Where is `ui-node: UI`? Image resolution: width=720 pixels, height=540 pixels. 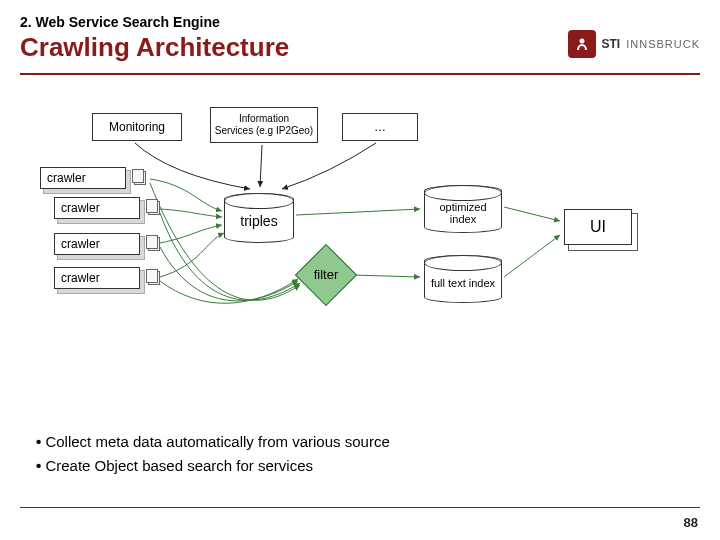 ui-node: UI is located at coordinates (598, 227).